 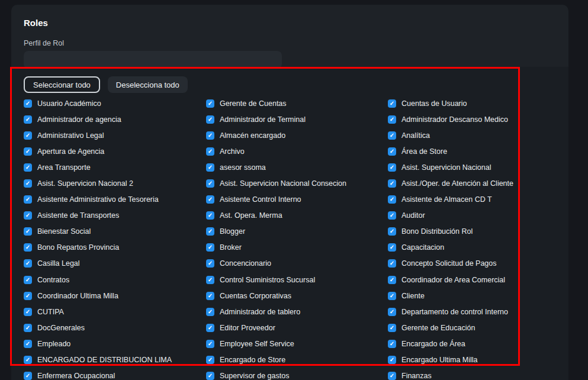 What do you see at coordinates (297, 247) in the screenshot?
I see `role-checkbox-item: ✓Broker` at bounding box center [297, 247].